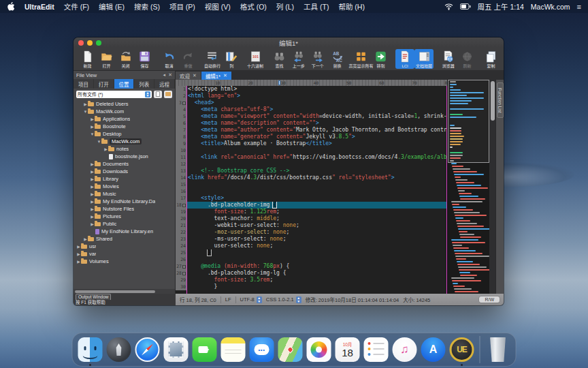  I want to click on tree-item: ▶Movies, so click(124, 187).